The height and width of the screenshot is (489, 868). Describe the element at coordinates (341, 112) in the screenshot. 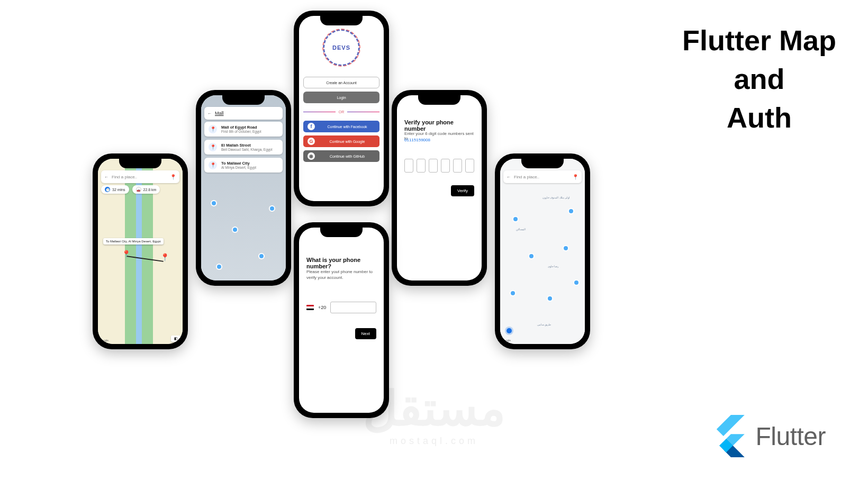

I see `auth-divider: OR` at that location.